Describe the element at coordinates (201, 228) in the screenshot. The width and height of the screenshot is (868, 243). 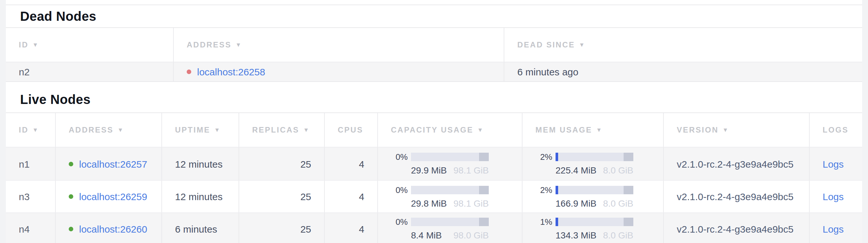
I see `uptime-cell: 6 minutes` at that location.